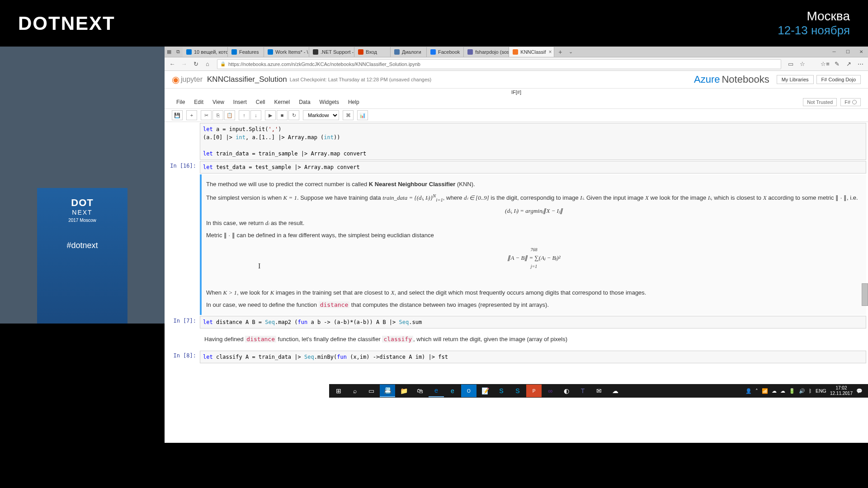 The width and height of the screenshot is (868, 488). I want to click on command-palette-button: ⌘, so click(348, 115).